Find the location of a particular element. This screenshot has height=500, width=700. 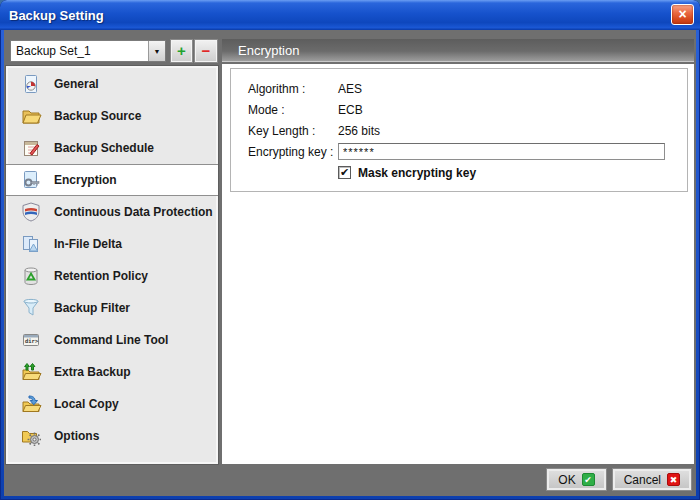

ok-button-label: OK is located at coordinates (566, 480).